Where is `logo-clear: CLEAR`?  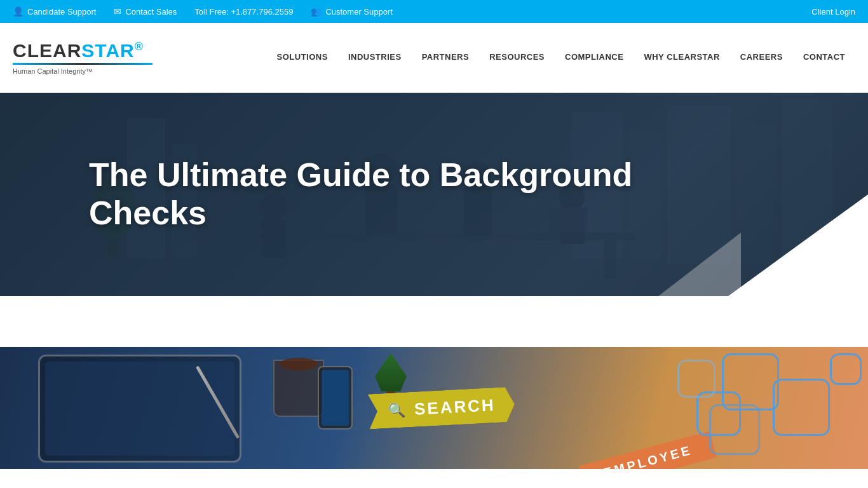 logo-clear: CLEAR is located at coordinates (47, 51).